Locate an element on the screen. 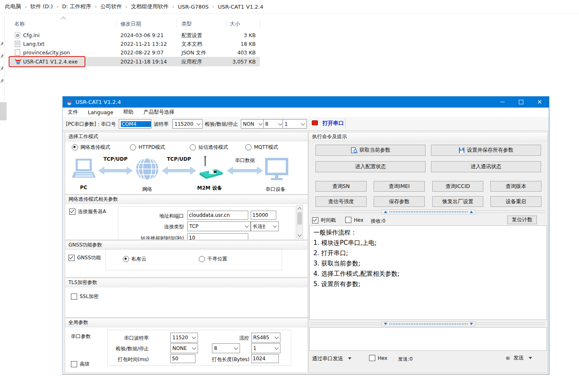  send-input-area is located at coordinates (428, 339).